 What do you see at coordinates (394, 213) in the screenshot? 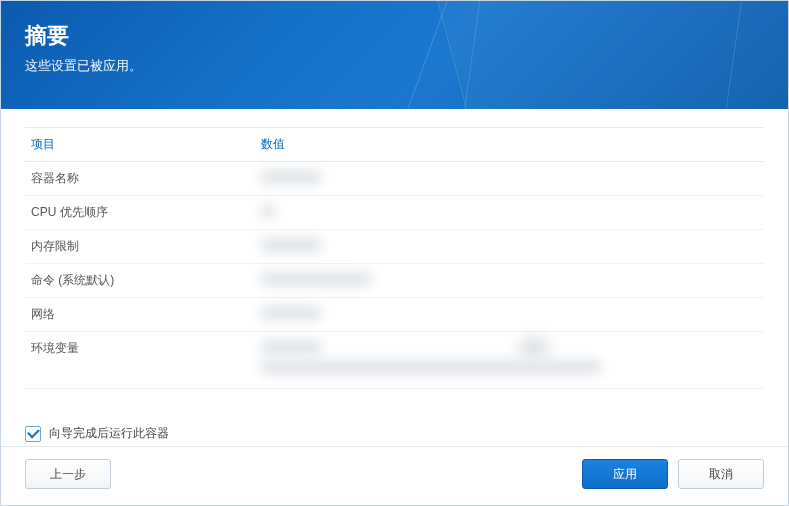
I see `table-row: CPU 优先顺序` at bounding box center [394, 213].